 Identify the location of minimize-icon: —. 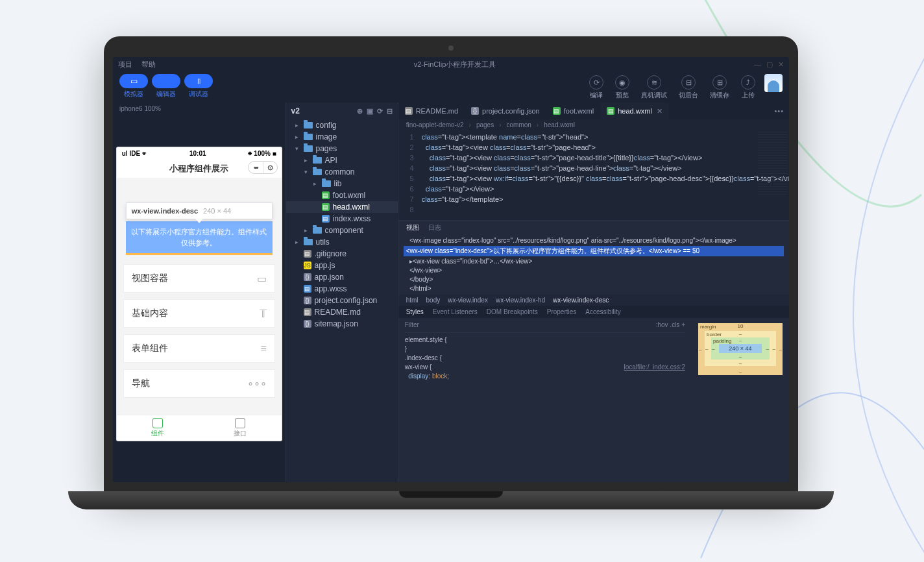
(758, 65).